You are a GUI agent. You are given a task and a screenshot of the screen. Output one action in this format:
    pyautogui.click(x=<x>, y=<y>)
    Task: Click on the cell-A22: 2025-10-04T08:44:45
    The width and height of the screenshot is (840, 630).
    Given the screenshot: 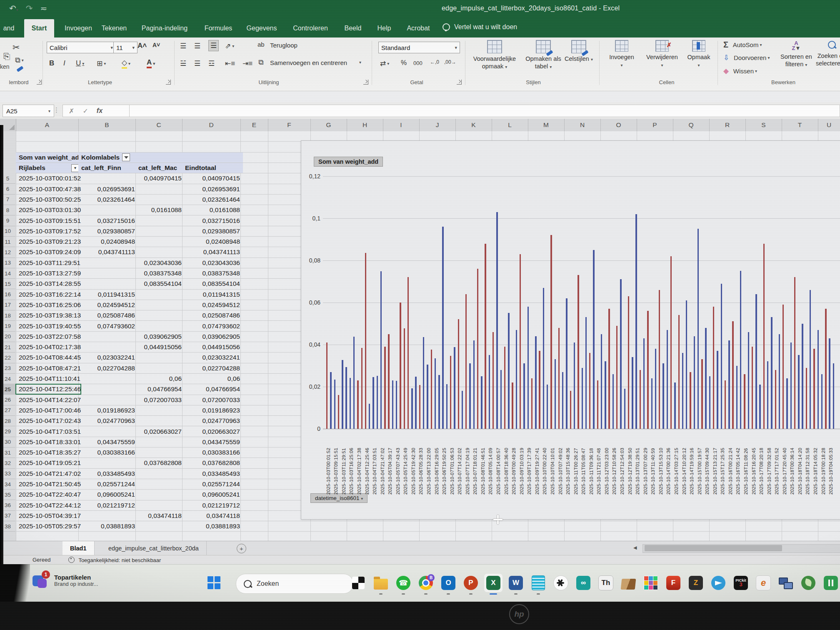 What is the action you would take?
    pyautogui.click(x=48, y=358)
    